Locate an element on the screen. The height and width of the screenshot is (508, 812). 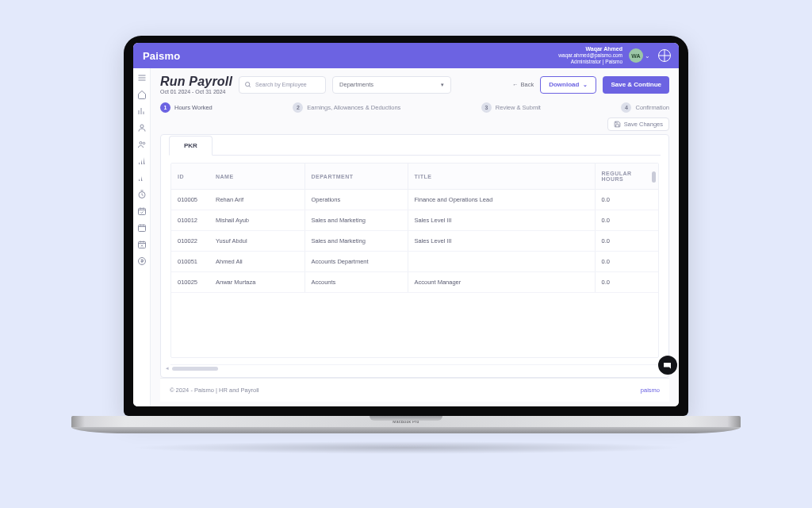
calendar-icon is located at coordinates (142, 228).